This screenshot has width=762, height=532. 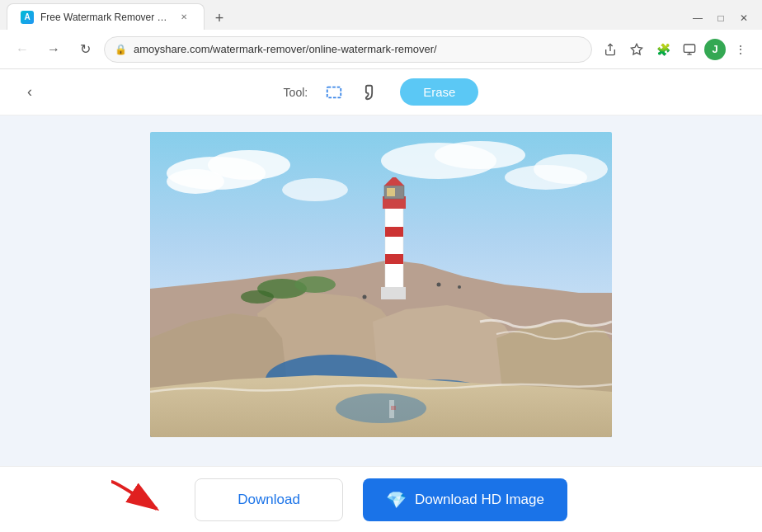 I want to click on new-tab-button: +, so click(x=219, y=18).